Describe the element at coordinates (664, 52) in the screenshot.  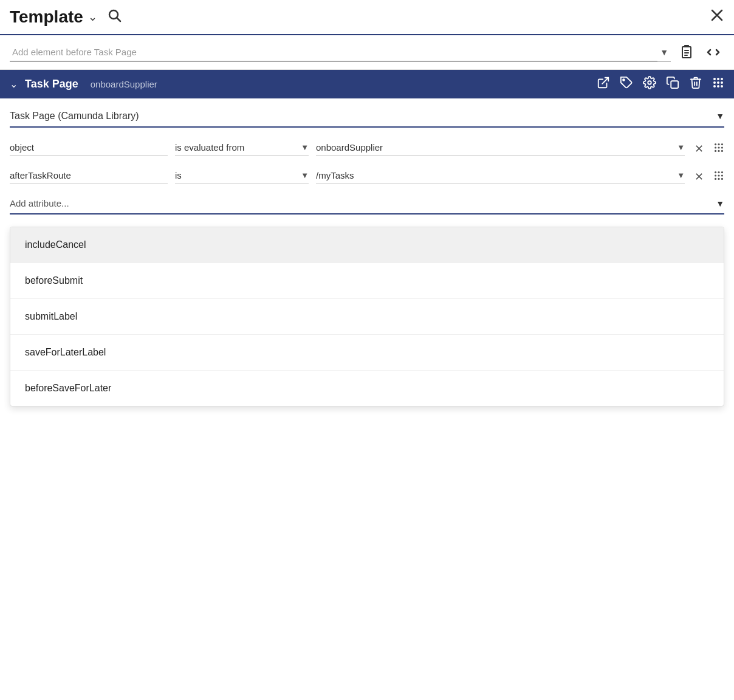
I see `add-element-chevron-icon: ▼` at that location.